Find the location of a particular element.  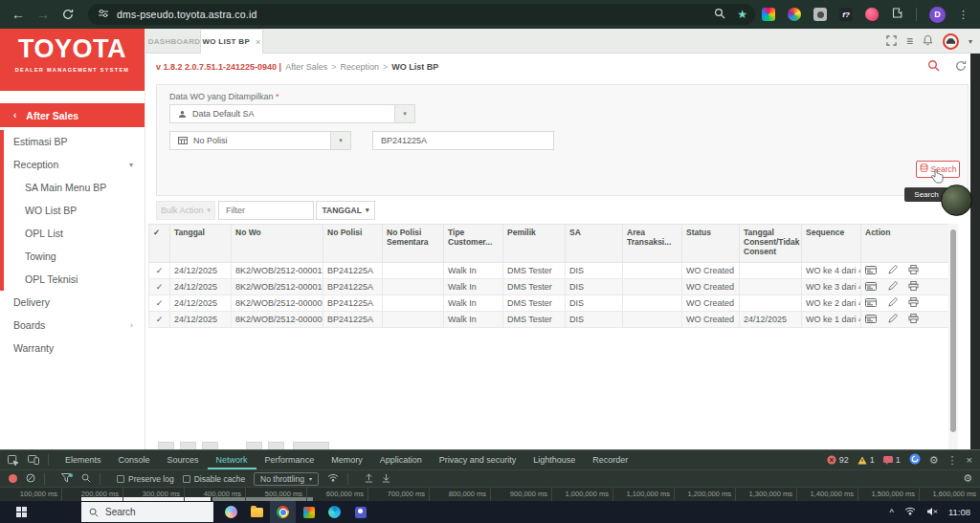

reload-icon is located at coordinates (68, 14).